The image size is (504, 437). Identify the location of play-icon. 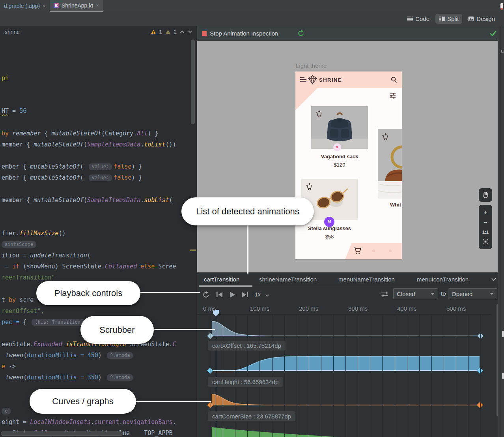
(232, 294).